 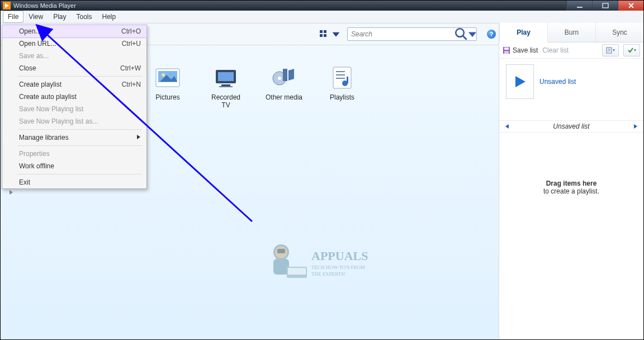 What do you see at coordinates (632, 50) in the screenshot?
I see `check-options-icon` at bounding box center [632, 50].